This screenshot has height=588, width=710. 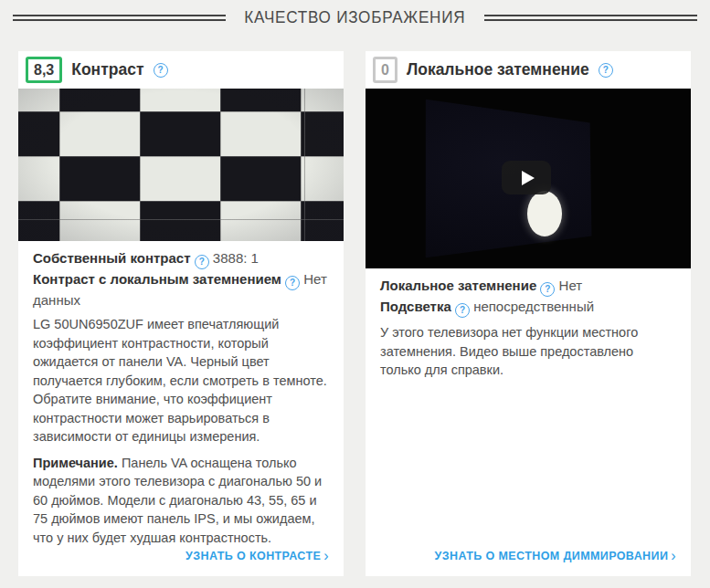 I want to click on contrast-description: LG 50UN6950ZUF имеет впечатляющий коэффи…, so click(x=181, y=381).